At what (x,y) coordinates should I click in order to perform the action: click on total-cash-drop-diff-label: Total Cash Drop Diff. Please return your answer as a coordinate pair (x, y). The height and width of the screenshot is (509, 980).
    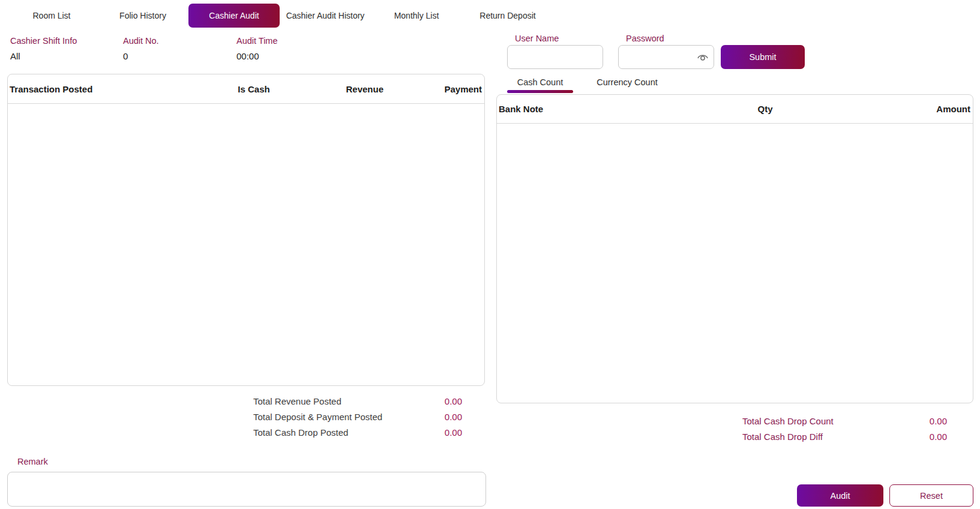
    Looking at the image, I should click on (783, 437).